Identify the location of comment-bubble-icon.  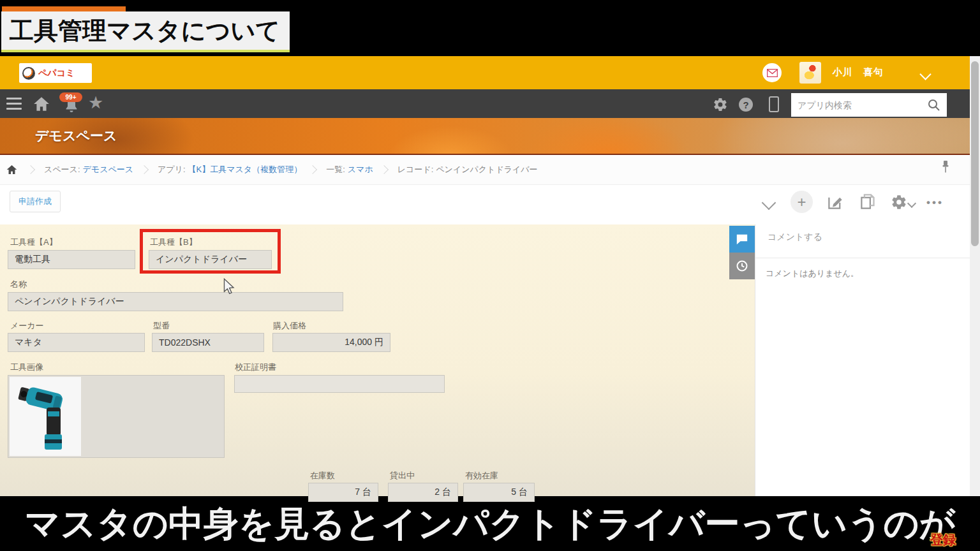
(742, 239).